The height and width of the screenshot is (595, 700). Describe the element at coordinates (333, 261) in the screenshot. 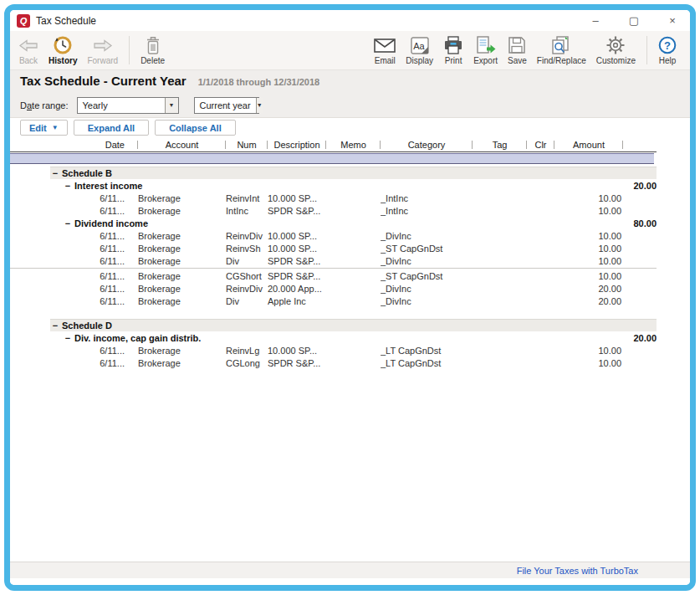

I see `transaction-row: 6/11...BrokerageDivSPDR S&P..._DivInc10.…` at that location.